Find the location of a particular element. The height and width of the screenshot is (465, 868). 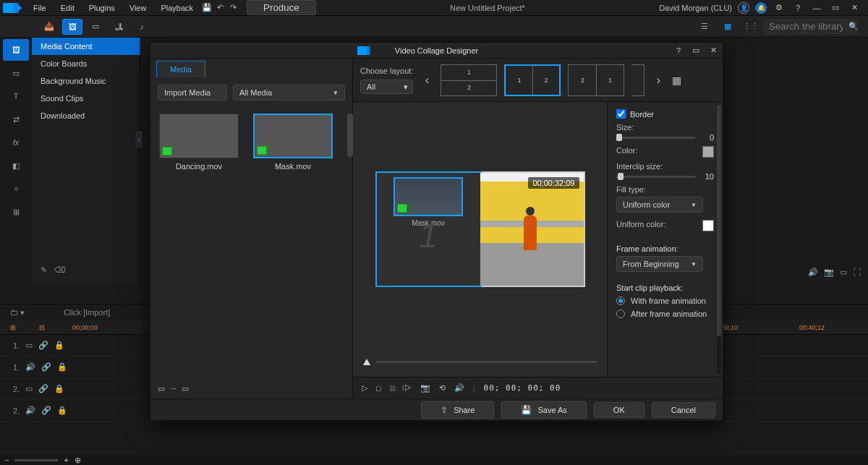

pen-tool-icon: ✎ is located at coordinates (43, 270).